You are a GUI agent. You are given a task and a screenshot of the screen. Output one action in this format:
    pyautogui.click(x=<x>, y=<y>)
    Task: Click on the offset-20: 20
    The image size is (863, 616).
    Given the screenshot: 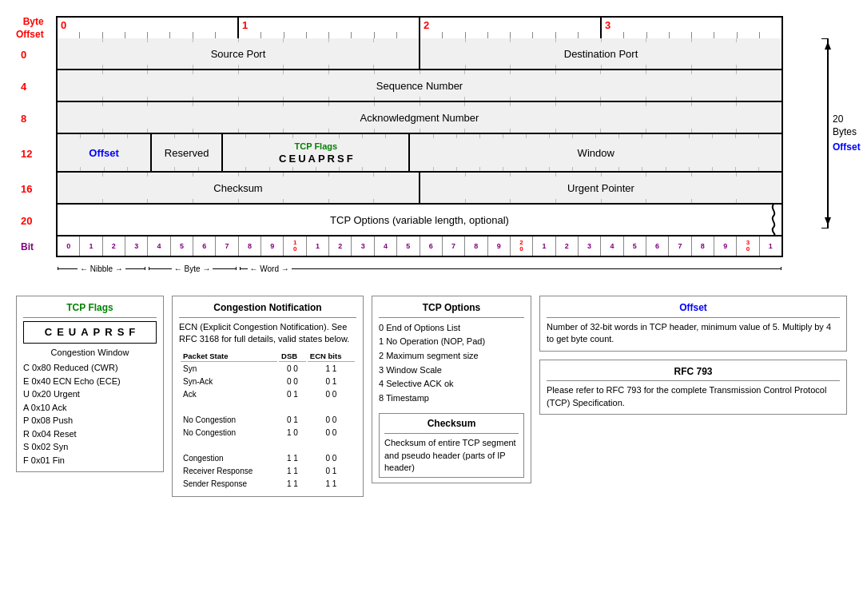 What is the action you would take?
    pyautogui.click(x=26, y=221)
    